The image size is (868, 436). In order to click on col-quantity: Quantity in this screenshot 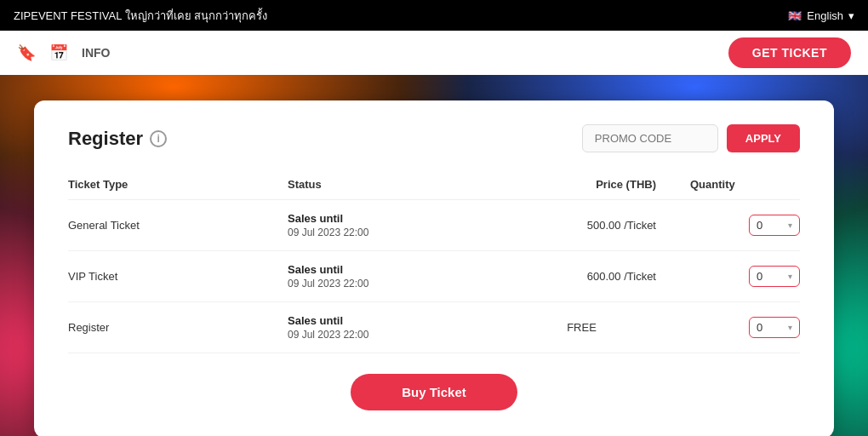, I will do `click(745, 185)`.